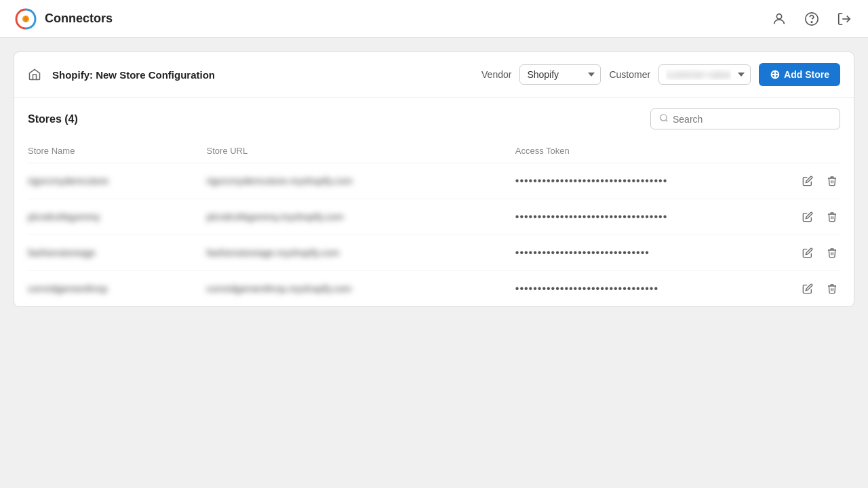 The image size is (868, 488). Describe the element at coordinates (279, 181) in the screenshot. I see `store-url-value: rigorcmydemcstore.myshopify.com` at that location.